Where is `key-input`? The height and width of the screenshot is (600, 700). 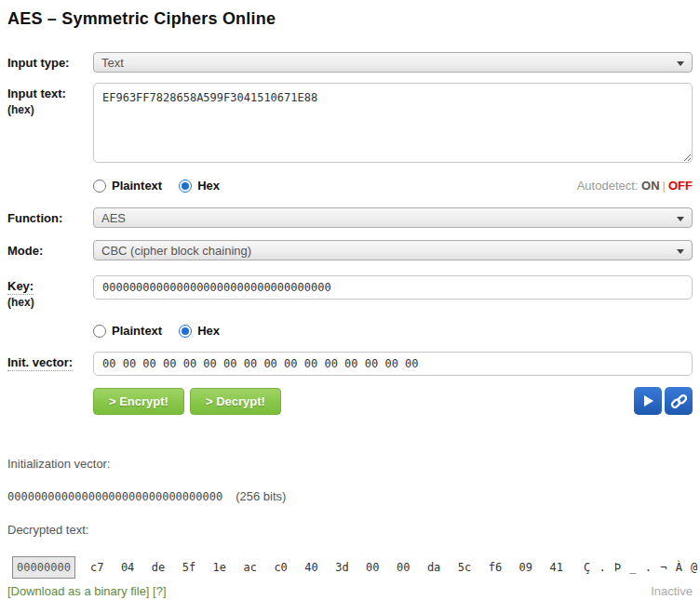 key-input is located at coordinates (393, 287).